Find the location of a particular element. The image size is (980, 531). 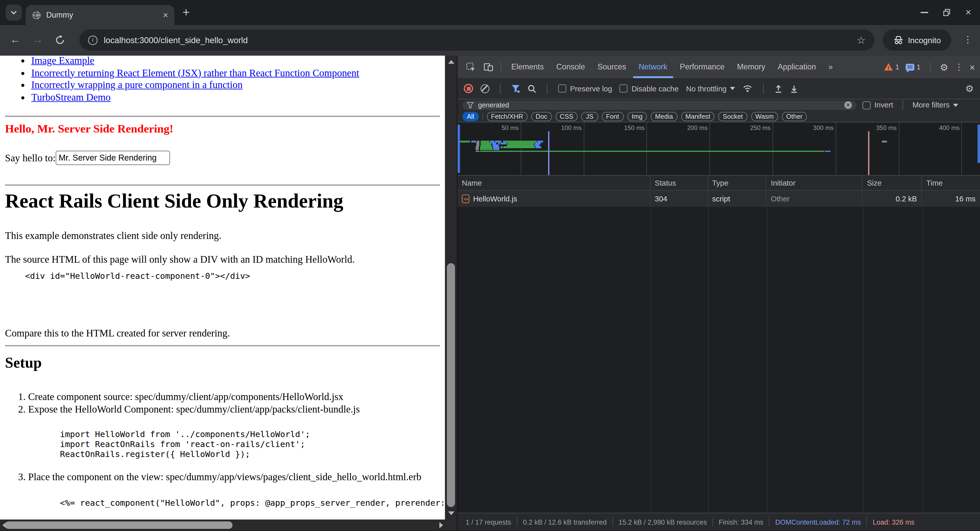

chip-img: Img is located at coordinates (637, 116).